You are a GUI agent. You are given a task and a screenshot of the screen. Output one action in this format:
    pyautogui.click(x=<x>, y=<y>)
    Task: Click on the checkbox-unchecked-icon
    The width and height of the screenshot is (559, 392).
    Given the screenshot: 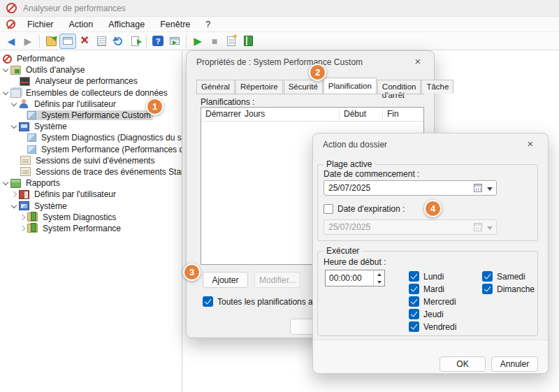 What is the action you would take?
    pyautogui.click(x=328, y=209)
    